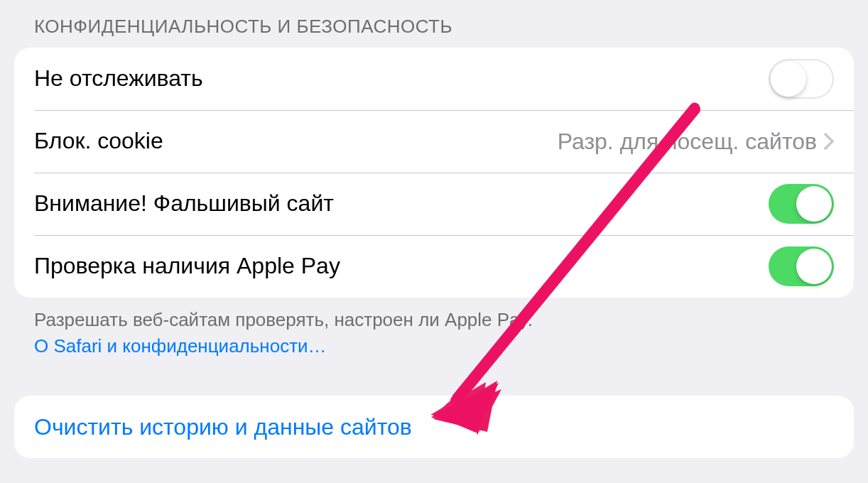  I want to click on row-do-not-track: Не отслеживать, so click(434, 79).